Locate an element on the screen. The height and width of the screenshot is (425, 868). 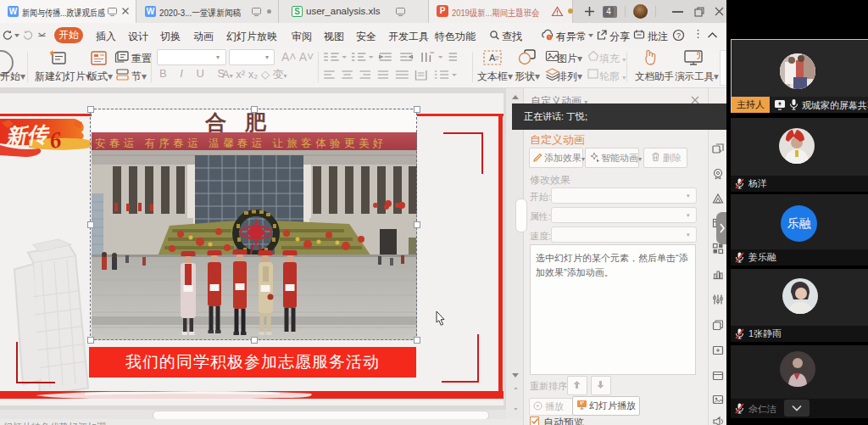
svg-text: 新传 is located at coordinates (27, 136).